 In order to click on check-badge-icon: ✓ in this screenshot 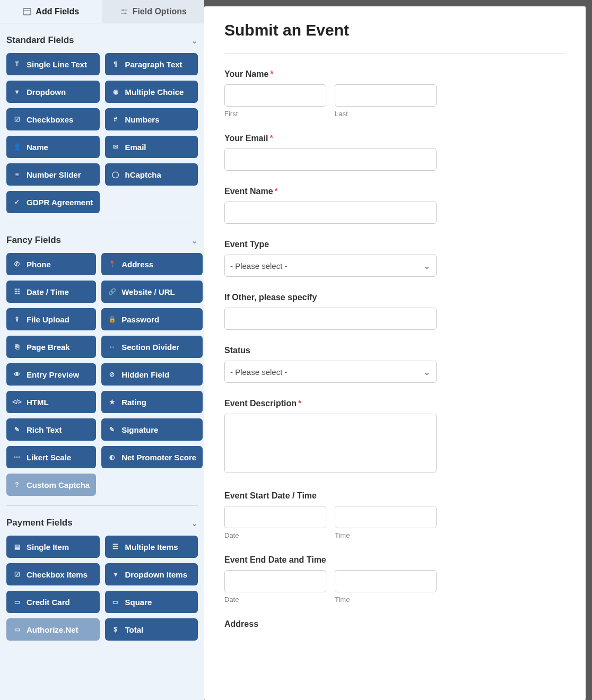, I will do `click(17, 202)`.